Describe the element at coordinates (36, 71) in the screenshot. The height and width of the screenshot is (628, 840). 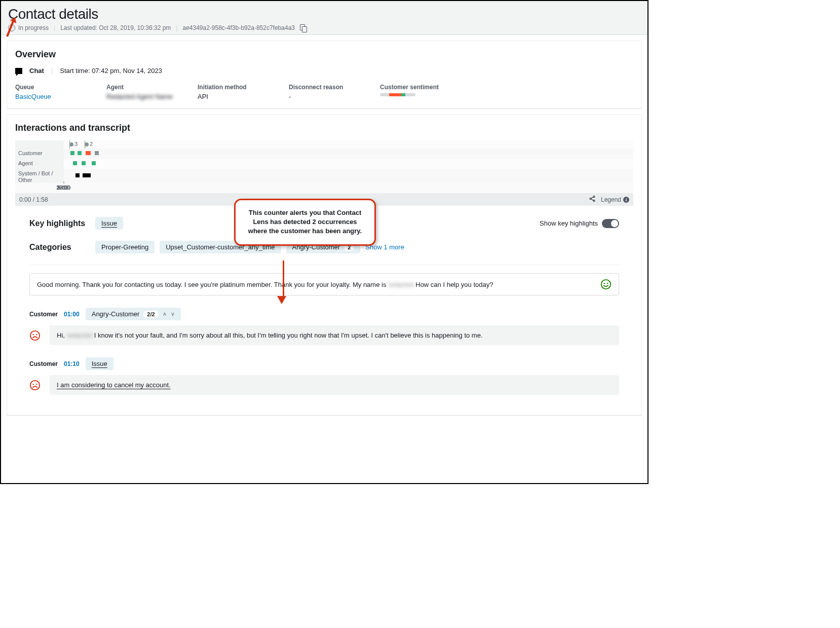
I see `channel-label: Chat` at that location.